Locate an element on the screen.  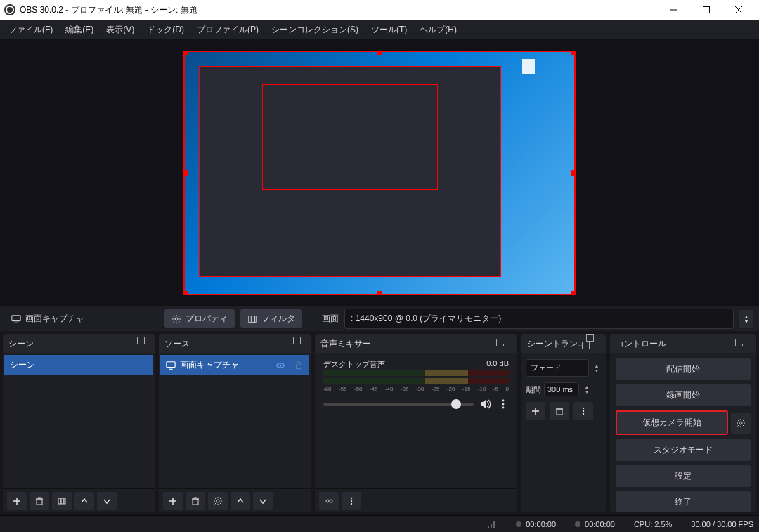
status-rec-time: 00:00:00 is located at coordinates (531, 524).